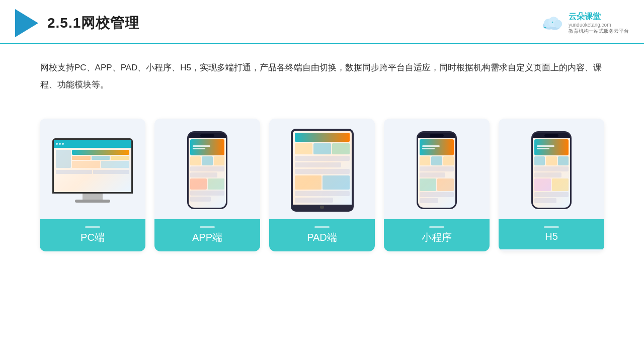 This screenshot has width=644, height=362. I want to click on card-h5: H5, so click(551, 185).